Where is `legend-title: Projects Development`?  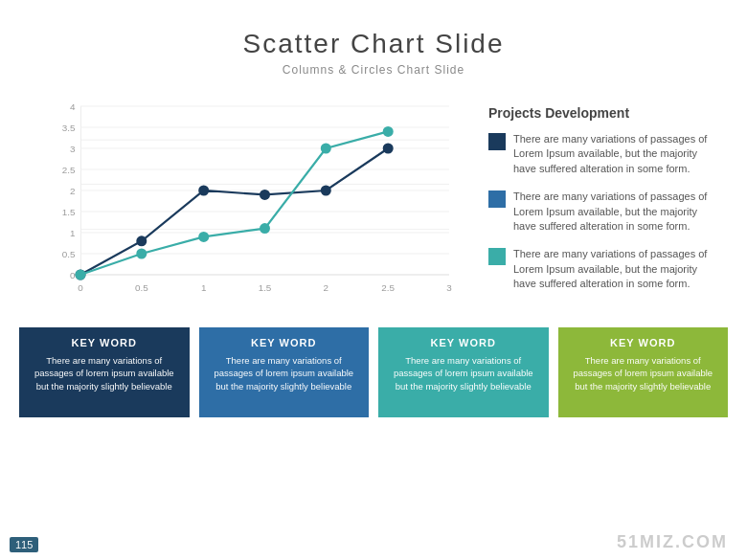 legend-title: Projects Development is located at coordinates (603, 113).